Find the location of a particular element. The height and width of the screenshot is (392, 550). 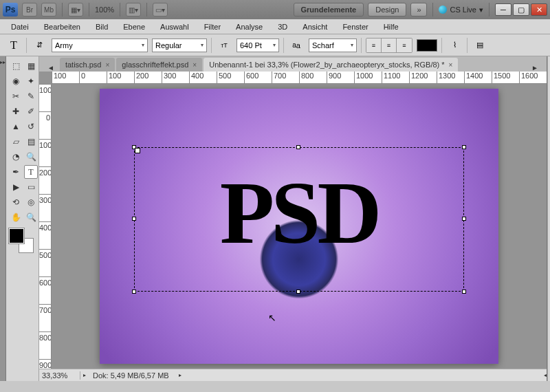

wand-tool: ✦ is located at coordinates (31, 81).